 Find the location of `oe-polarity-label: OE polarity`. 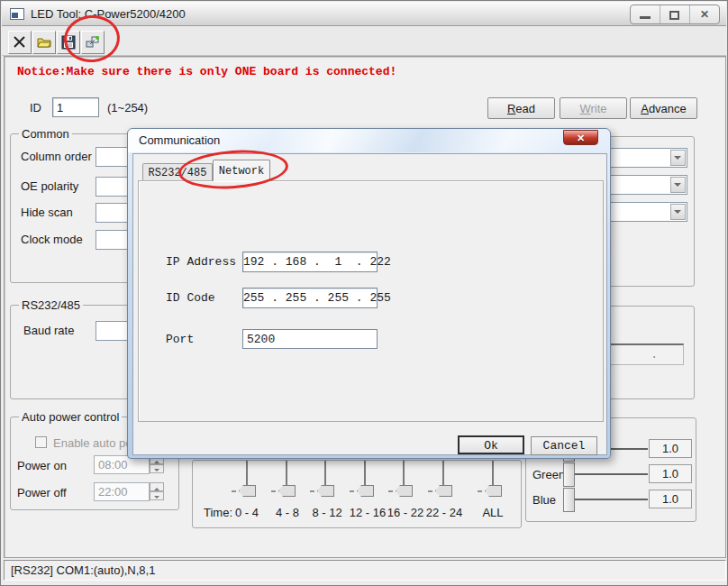

oe-polarity-label: OE polarity is located at coordinates (50, 186).